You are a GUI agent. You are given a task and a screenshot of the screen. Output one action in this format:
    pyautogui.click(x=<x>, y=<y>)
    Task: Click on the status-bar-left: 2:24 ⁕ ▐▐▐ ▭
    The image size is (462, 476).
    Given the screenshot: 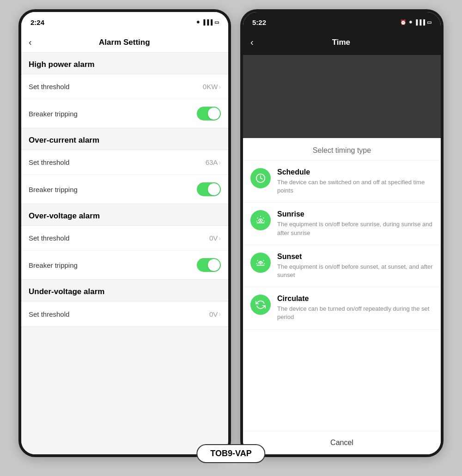 What is the action you would take?
    pyautogui.click(x=125, y=22)
    